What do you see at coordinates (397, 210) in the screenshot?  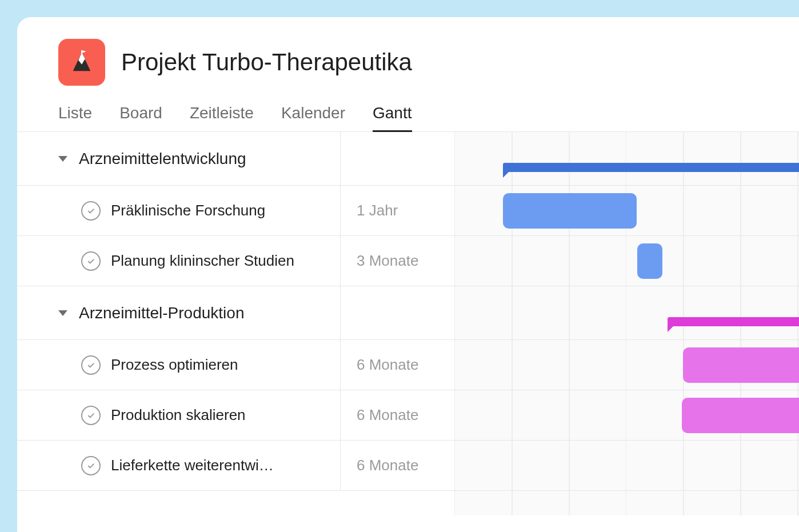 I see `task-duration: 1 Jahr` at bounding box center [397, 210].